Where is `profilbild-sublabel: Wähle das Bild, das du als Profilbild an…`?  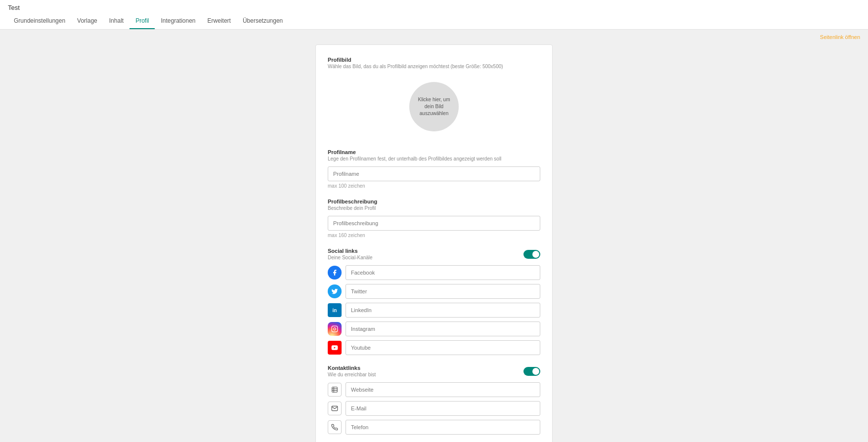
profilbild-sublabel: Wähle das Bild, das du als Profilbild an… is located at coordinates (434, 66).